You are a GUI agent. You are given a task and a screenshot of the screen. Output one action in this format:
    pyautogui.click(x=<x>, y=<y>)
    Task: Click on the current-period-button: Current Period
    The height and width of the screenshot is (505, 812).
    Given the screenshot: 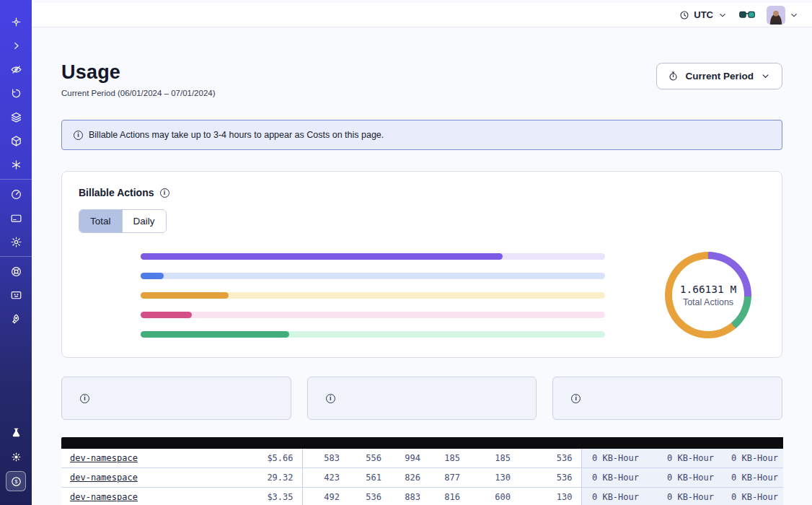 What is the action you would take?
    pyautogui.click(x=720, y=76)
    